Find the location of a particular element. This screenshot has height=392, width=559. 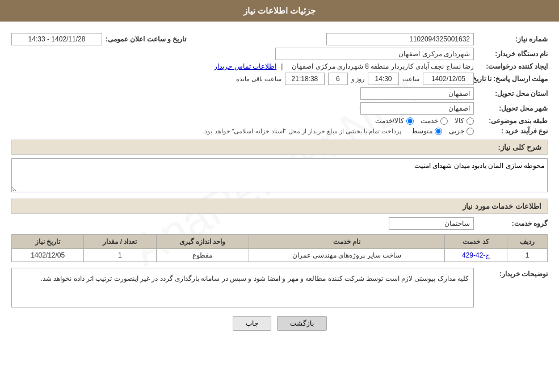

category-option-khadamat: خدمت is located at coordinates (434, 121).